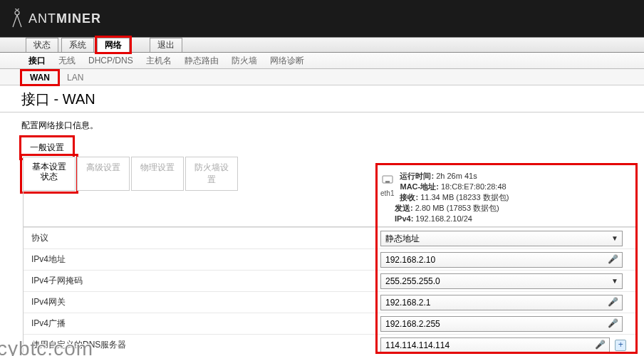 The width and height of the screenshot is (644, 356). Describe the element at coordinates (17, 19) in the screenshot. I see `antminer-logo-icon` at that location.